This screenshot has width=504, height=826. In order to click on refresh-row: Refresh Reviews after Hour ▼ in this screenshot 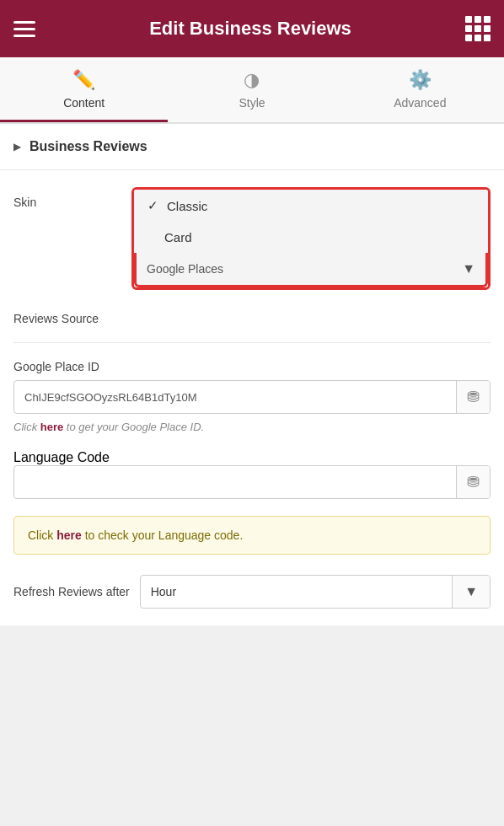, I will do `click(252, 592)`.